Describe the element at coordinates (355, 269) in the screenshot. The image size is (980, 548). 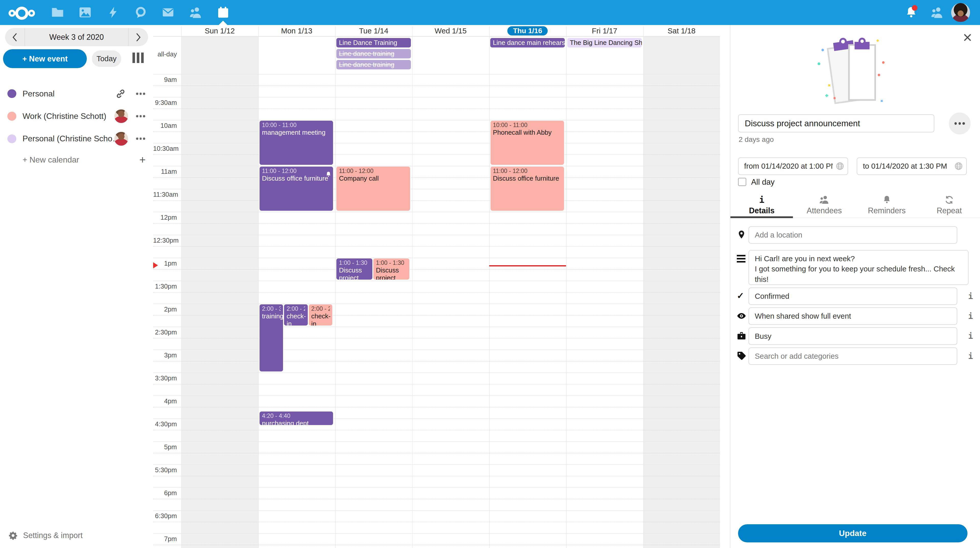
I see `calendar-event: 1:00 - 1:30Discuss project announcement` at that location.